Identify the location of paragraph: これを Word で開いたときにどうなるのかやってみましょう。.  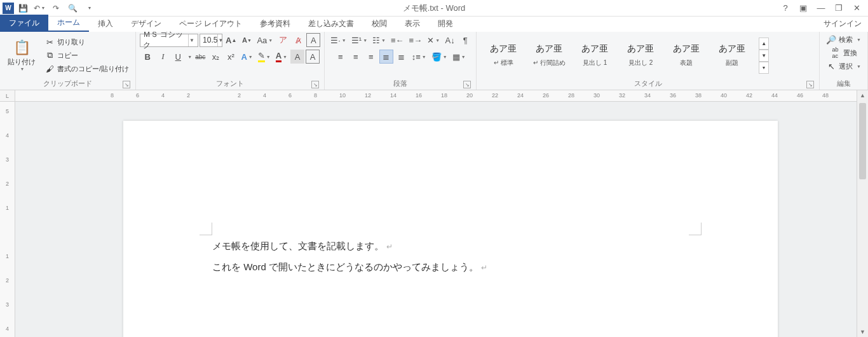
(451, 267).